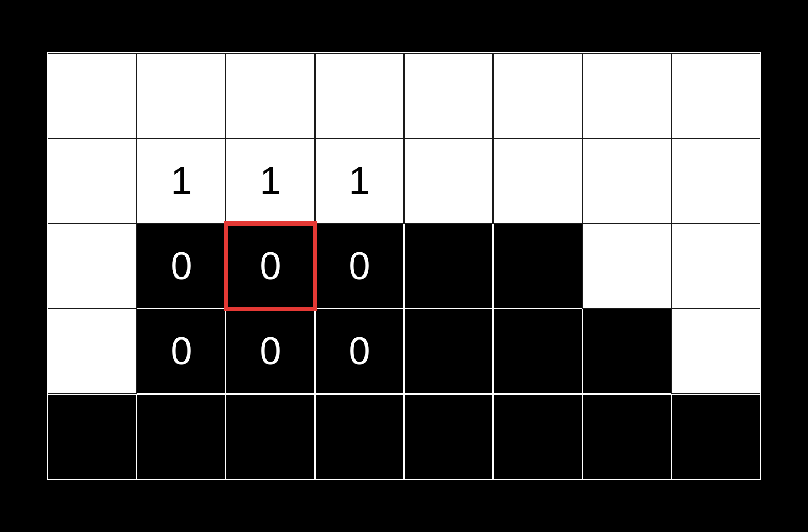 The height and width of the screenshot is (532, 808). I want to click on grid-cell-r0-c3, so click(359, 96).